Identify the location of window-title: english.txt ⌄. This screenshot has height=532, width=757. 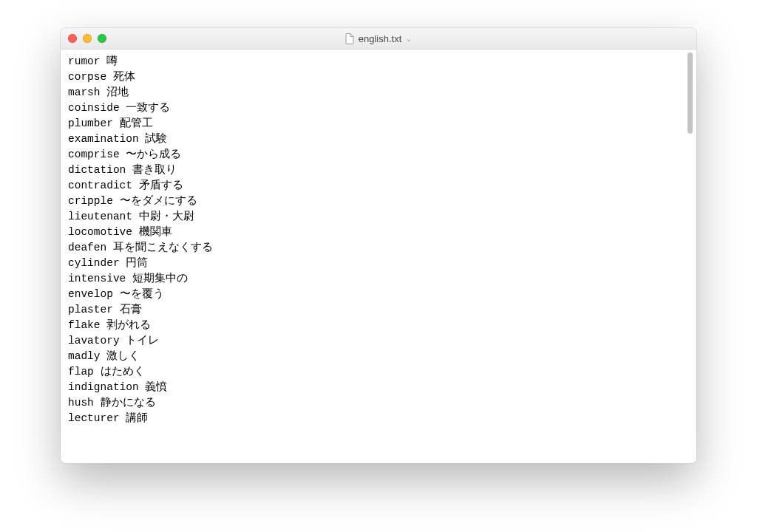
(378, 38).